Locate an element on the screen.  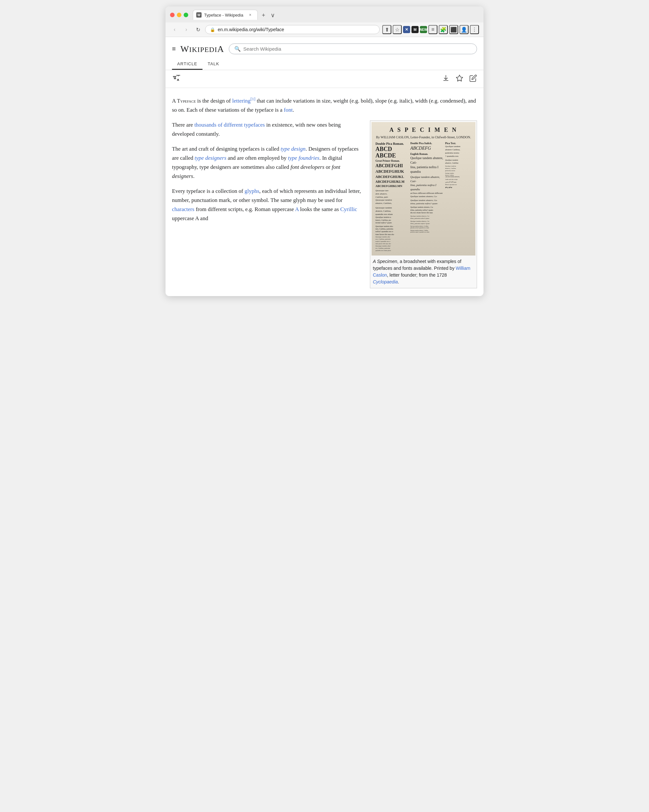
figure-caption: A Specimen, a broadsheet with examples o… is located at coordinates (424, 271).